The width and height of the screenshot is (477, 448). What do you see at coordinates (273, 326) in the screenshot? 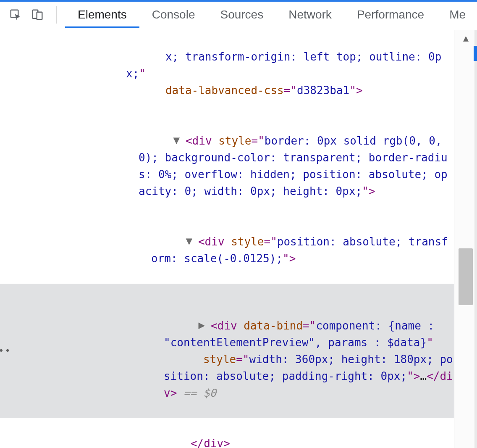
I see `attr-name: data-bind` at bounding box center [273, 326].